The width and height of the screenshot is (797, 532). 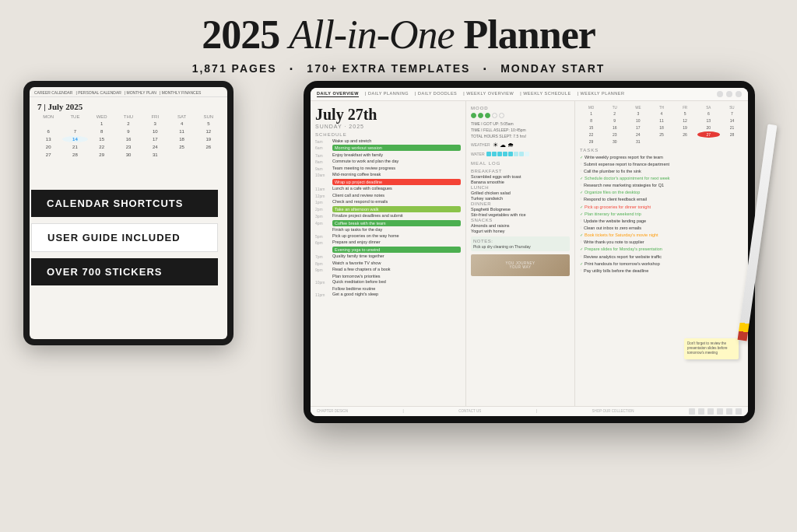 I want to click on weather-label: WEATHER, so click(x=481, y=145).